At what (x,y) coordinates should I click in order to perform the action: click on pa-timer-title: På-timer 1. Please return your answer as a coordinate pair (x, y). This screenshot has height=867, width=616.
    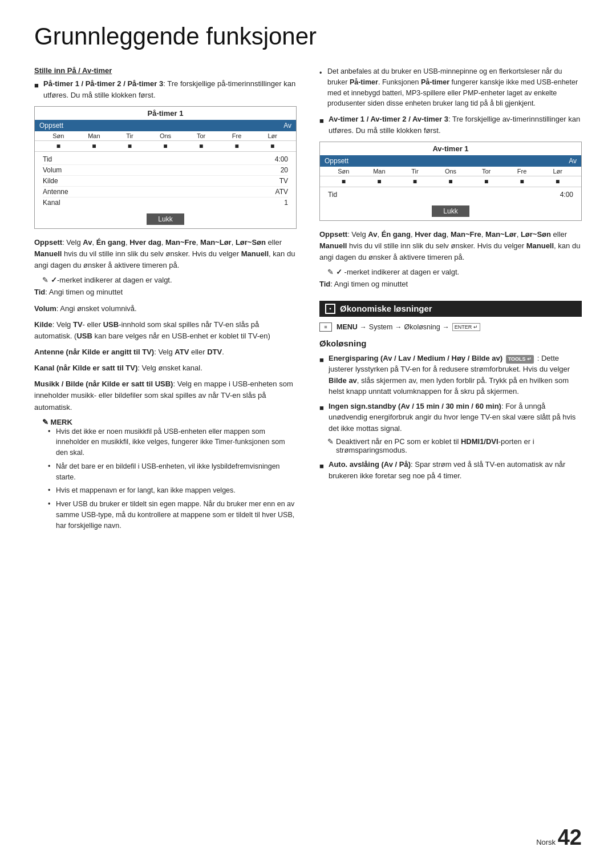
    Looking at the image, I should click on (165, 113).